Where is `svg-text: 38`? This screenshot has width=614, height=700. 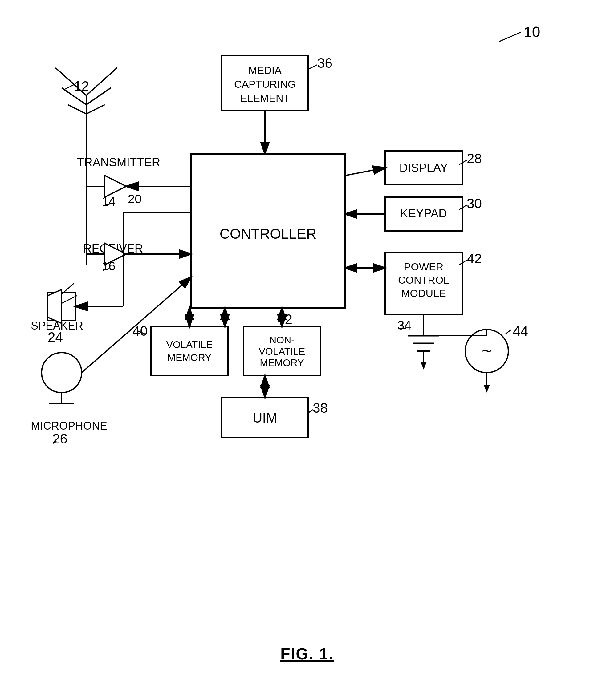
svg-text: 38 is located at coordinates (320, 408).